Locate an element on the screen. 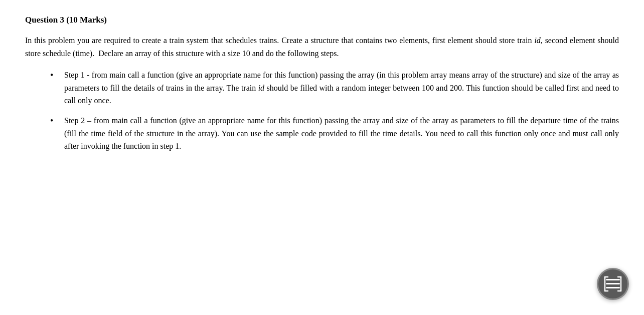  step-2-text: Step 2 – from main call a function (give… is located at coordinates (342, 133).